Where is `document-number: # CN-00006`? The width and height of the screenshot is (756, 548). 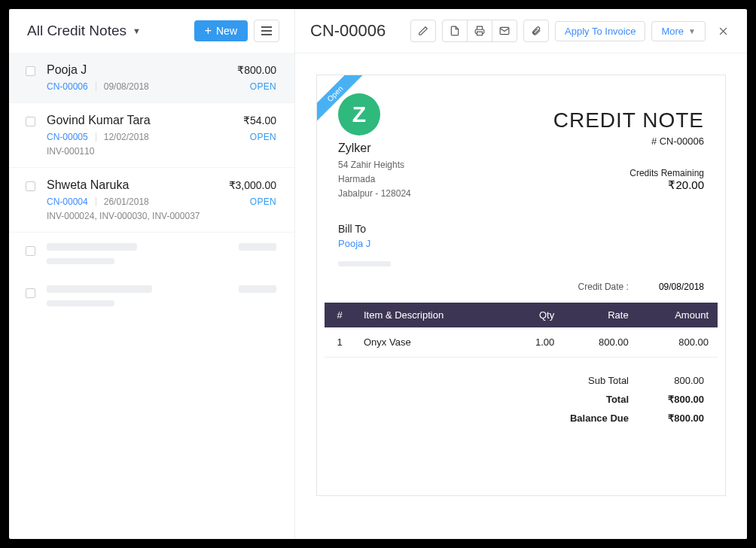
document-number: # CN-00006 is located at coordinates (629, 142).